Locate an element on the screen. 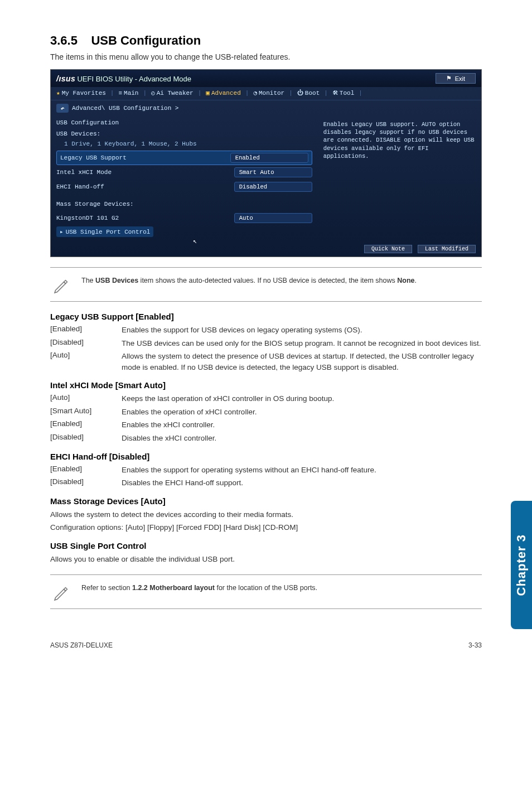 This screenshot has width=532, height=802. usb-devices-list: 1 Drive, 1 Keyboard, 1 Mouse, 2 Hubs is located at coordinates (184, 146).